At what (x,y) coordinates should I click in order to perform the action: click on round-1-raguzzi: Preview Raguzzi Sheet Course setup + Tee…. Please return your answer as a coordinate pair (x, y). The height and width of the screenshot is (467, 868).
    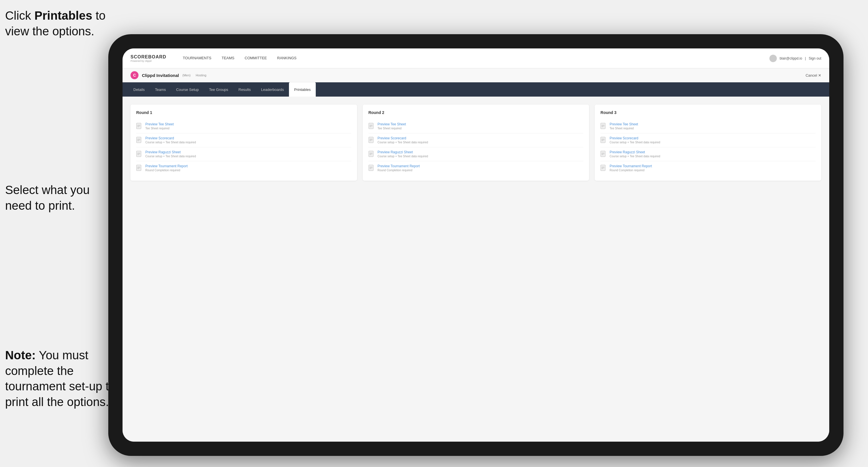
    Looking at the image, I should click on (244, 154).